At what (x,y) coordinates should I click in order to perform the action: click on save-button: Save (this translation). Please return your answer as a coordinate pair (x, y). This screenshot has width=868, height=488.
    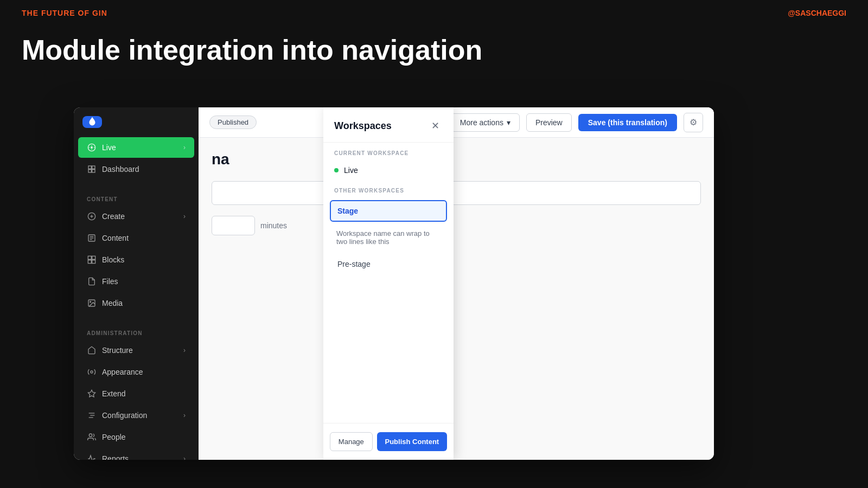
    Looking at the image, I should click on (628, 123).